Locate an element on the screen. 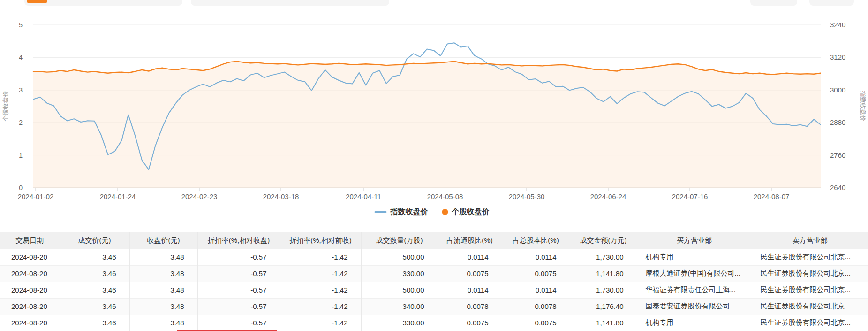 The image size is (868, 331). left-axis-title: 个股收盘价 is located at coordinates (6, 106).